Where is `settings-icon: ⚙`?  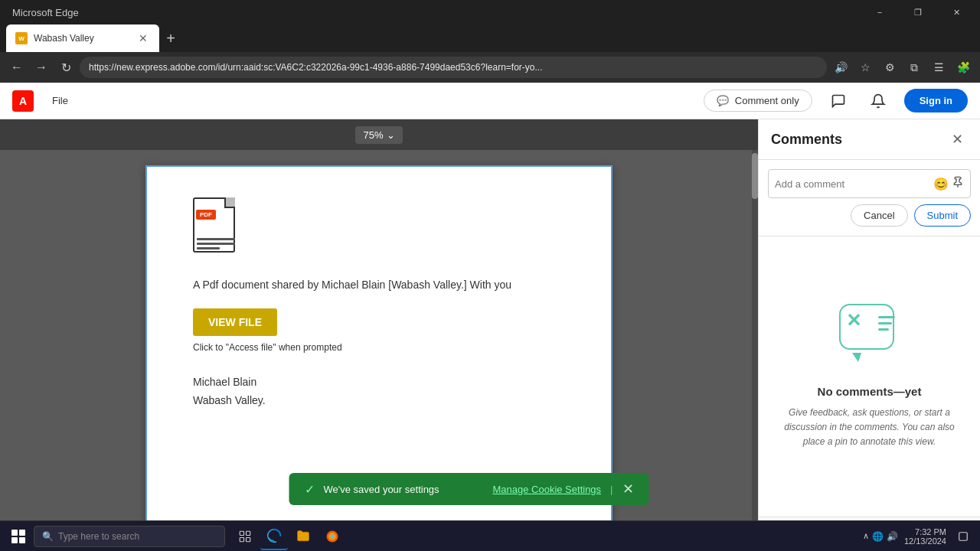
settings-icon: ⚙ is located at coordinates (890, 67).